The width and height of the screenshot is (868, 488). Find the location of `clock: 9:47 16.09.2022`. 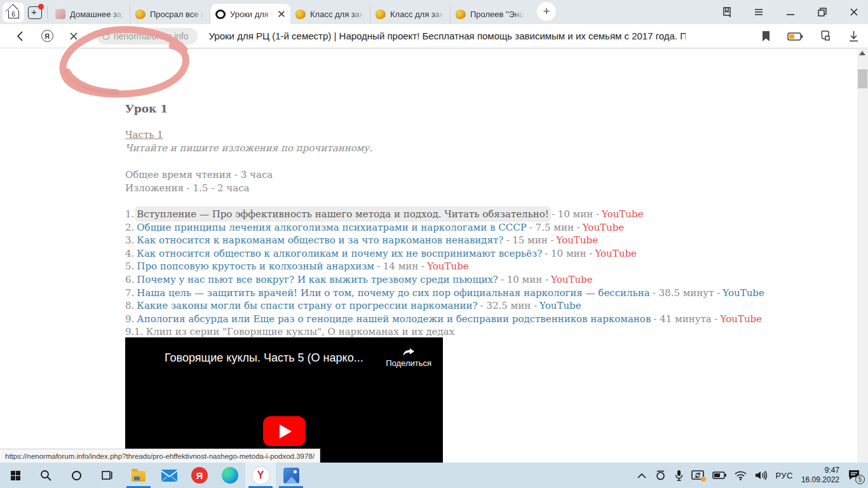

clock: 9:47 16.09.2022 is located at coordinates (820, 475).